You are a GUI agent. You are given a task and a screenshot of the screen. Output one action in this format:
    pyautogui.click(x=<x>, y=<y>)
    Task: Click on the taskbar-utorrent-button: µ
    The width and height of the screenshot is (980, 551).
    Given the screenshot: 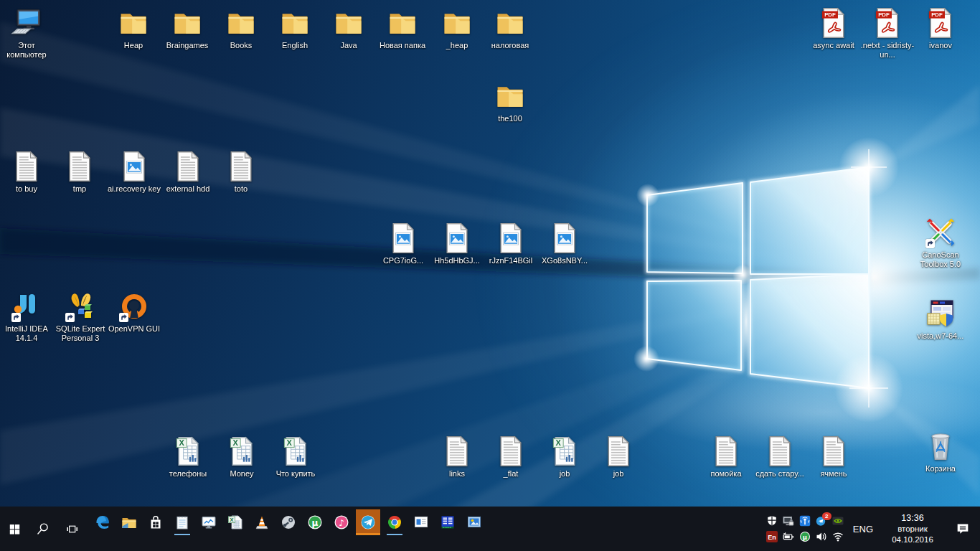 What is the action you would take?
    pyautogui.click(x=315, y=522)
    